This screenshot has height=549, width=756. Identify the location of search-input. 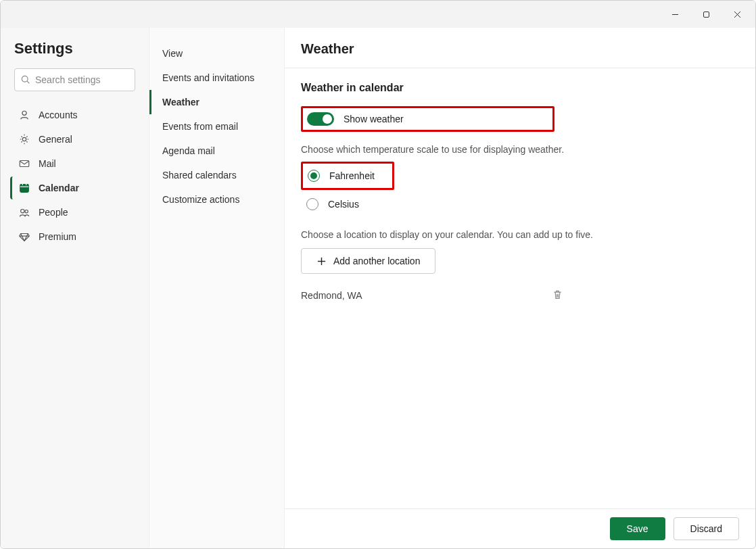
(74, 80).